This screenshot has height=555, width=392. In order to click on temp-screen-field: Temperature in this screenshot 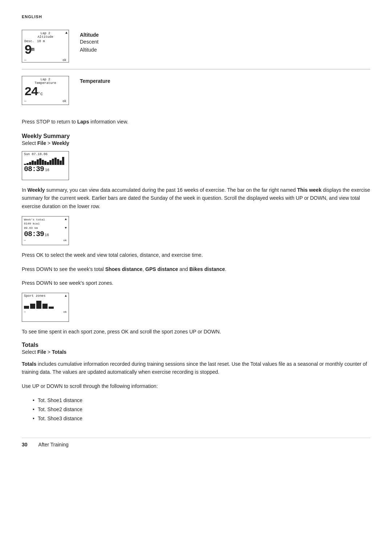, I will do `click(45, 83)`.